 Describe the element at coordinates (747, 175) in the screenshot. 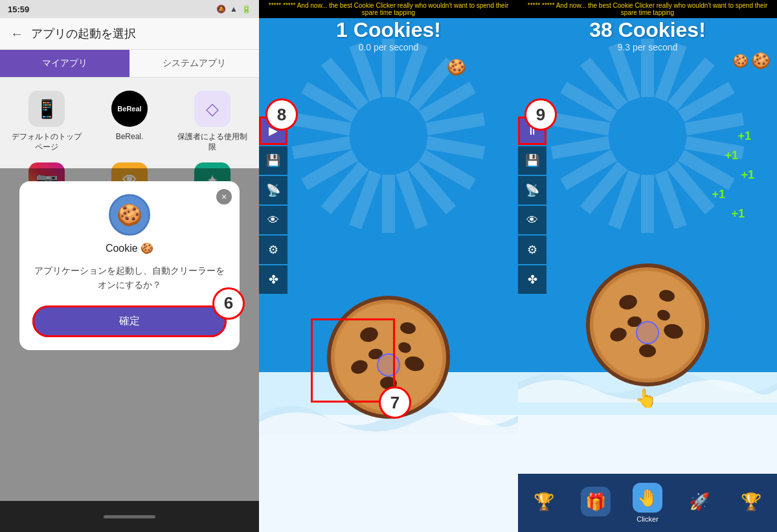

I see `plus-one-3: +1` at that location.